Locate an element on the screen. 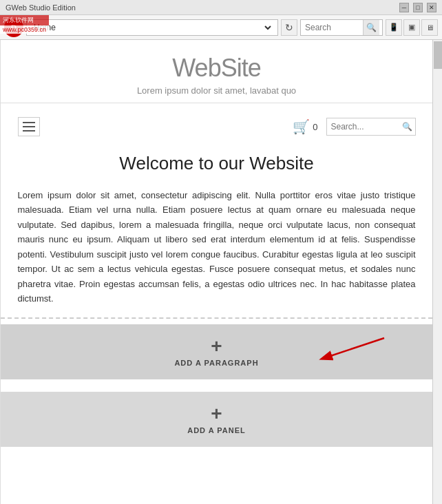 The width and height of the screenshot is (442, 504). welcome-heading: Welcome to our Website is located at coordinates (217, 164).